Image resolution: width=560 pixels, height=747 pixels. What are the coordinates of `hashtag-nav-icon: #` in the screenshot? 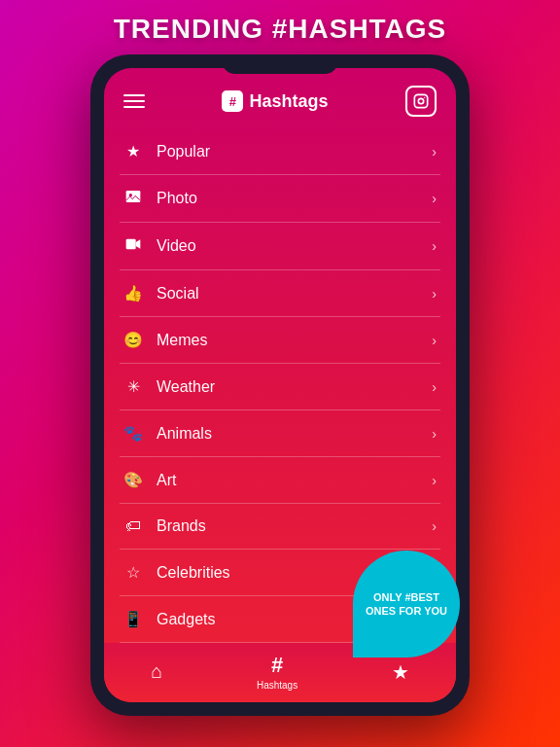 It's located at (277, 665).